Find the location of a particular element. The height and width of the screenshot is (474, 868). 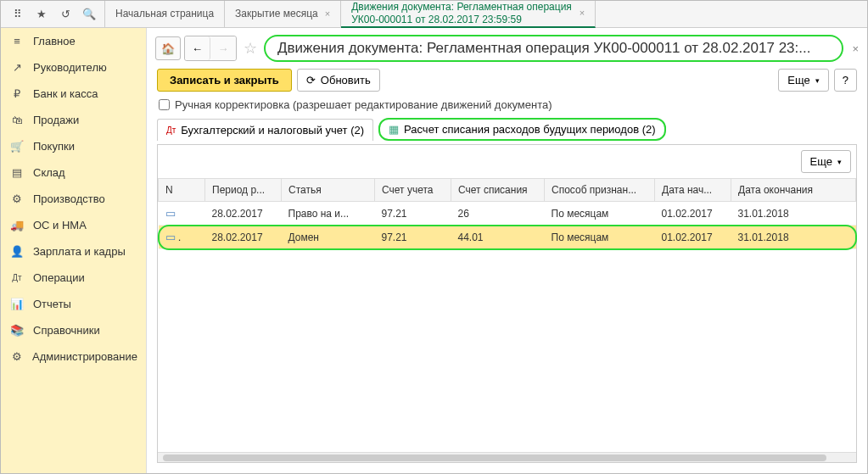

col-account: Счет учета is located at coordinates (413, 190).